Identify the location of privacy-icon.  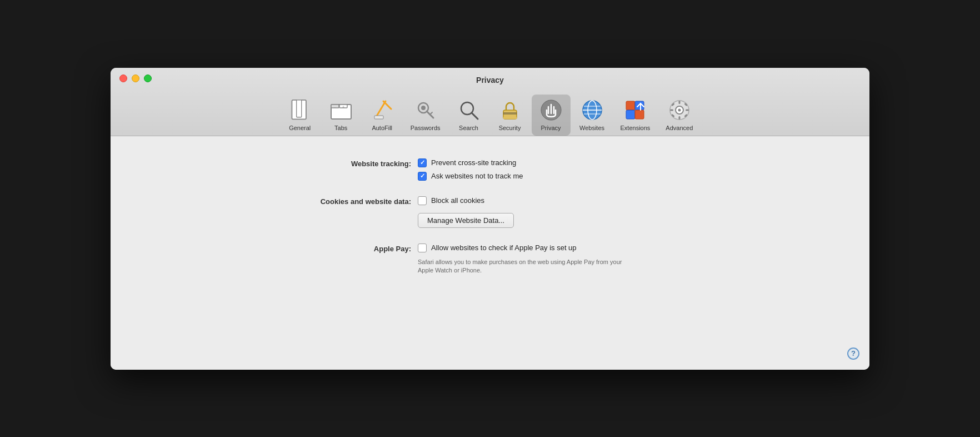
(551, 110).